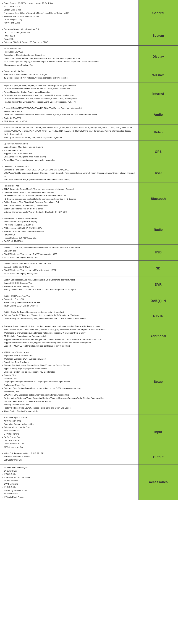 The height and width of the screenshot is (644, 178). I want to click on spec-category-name: Display, so click(158, 57).